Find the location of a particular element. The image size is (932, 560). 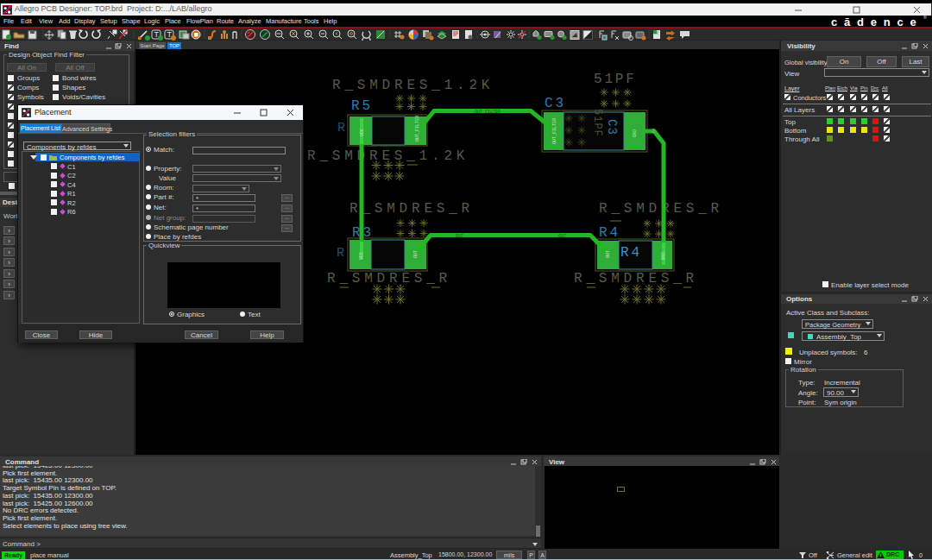

svg-text: R5 is located at coordinates (362, 106).